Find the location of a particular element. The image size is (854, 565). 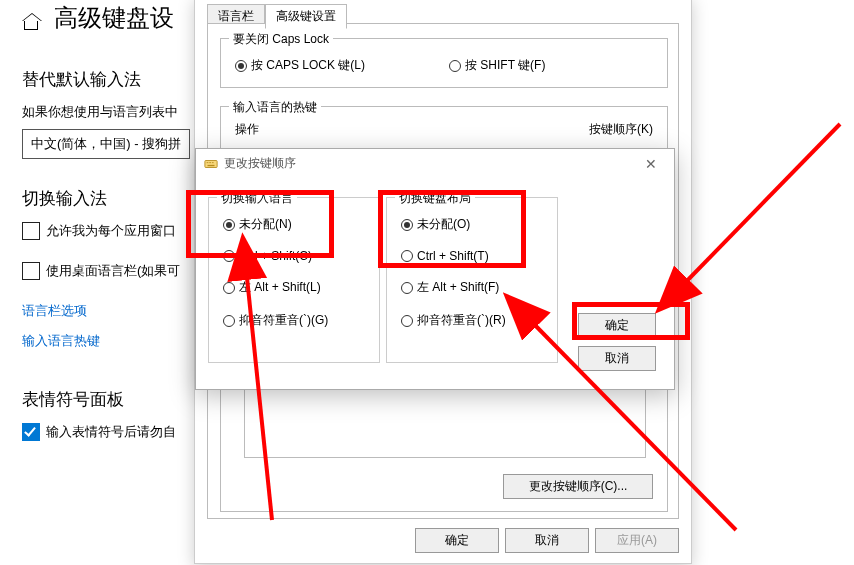

group-switch-keyboard-layout: 切换键盘布局 未分配(O) Ctrl + Shift(T) 左 Alt + Sh… is located at coordinates (472, 280).